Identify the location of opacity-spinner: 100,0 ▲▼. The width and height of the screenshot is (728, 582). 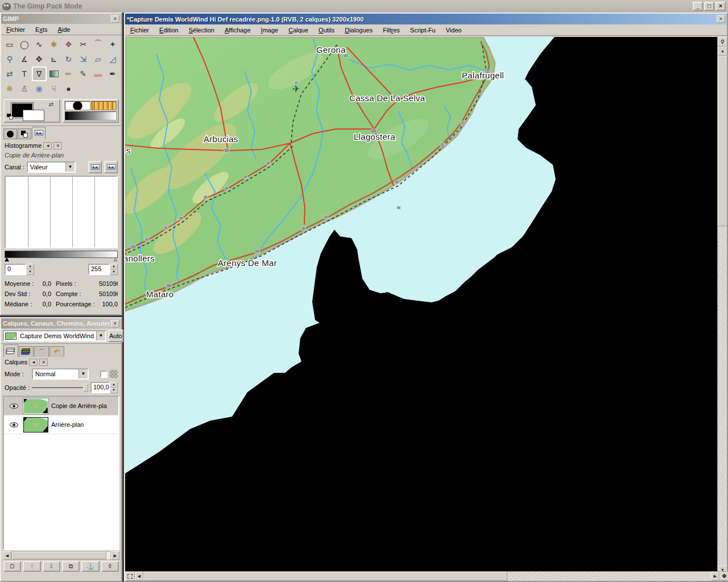
(104, 388).